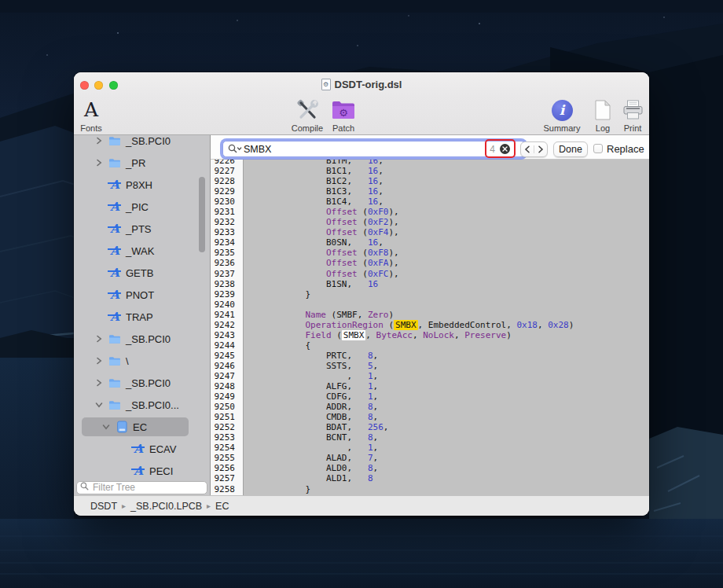 The image size is (723, 588). What do you see at coordinates (95, 115) in the screenshot?
I see `fonts-button: A Fonts` at bounding box center [95, 115].